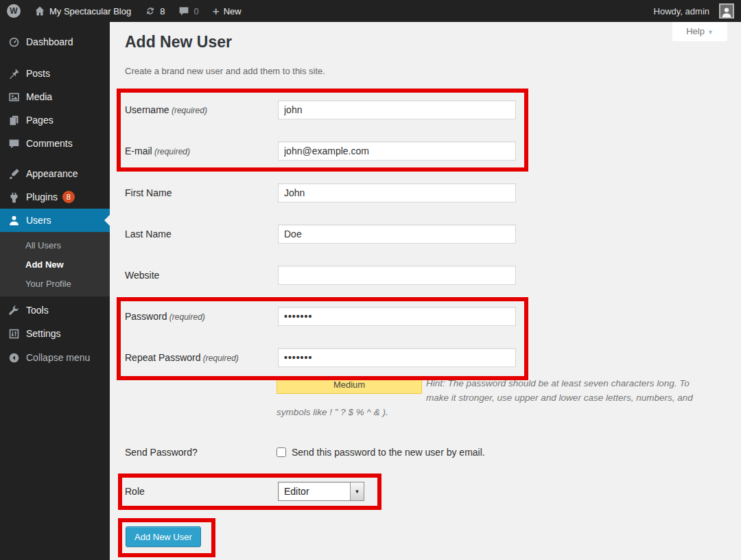 This screenshot has width=741, height=560. I want to click on role-select: Editor ▼, so click(321, 491).